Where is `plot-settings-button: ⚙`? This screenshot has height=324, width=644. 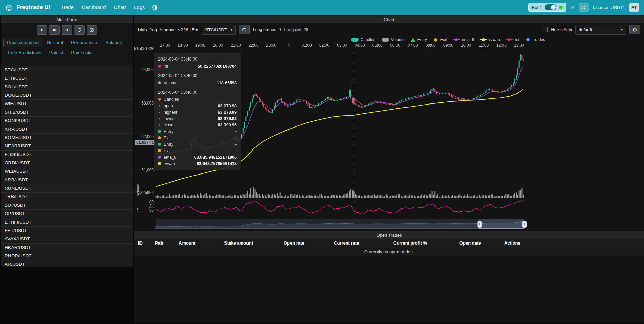
plot-settings-button: ⚙ is located at coordinates (635, 30).